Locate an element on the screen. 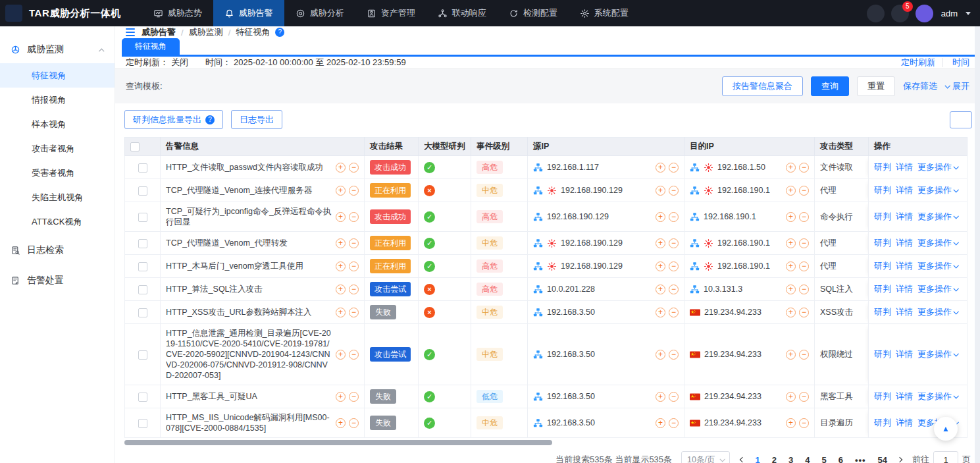 The width and height of the screenshot is (980, 463). sidebar-item: 攻击者视角 is located at coordinates (57, 149).